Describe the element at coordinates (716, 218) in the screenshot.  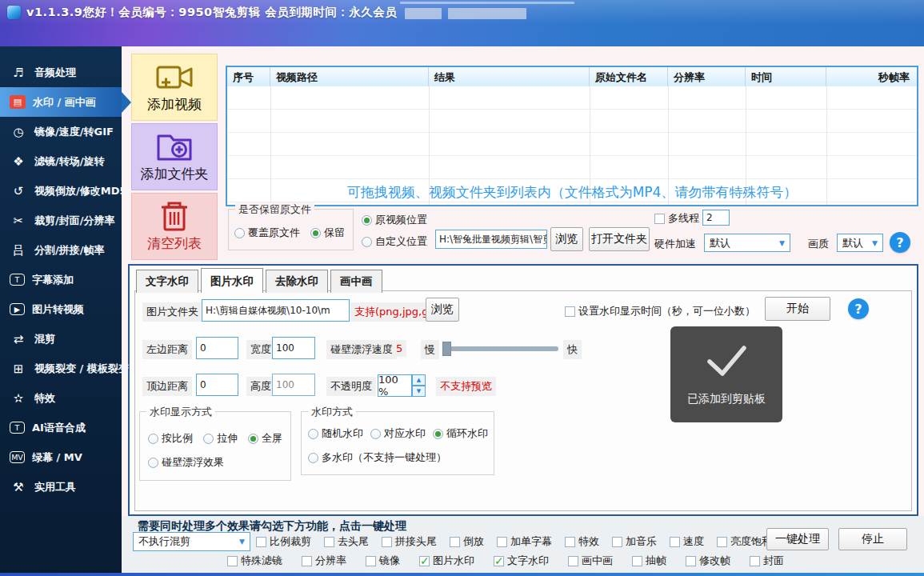
I see `multithread-count-input: 2` at that location.